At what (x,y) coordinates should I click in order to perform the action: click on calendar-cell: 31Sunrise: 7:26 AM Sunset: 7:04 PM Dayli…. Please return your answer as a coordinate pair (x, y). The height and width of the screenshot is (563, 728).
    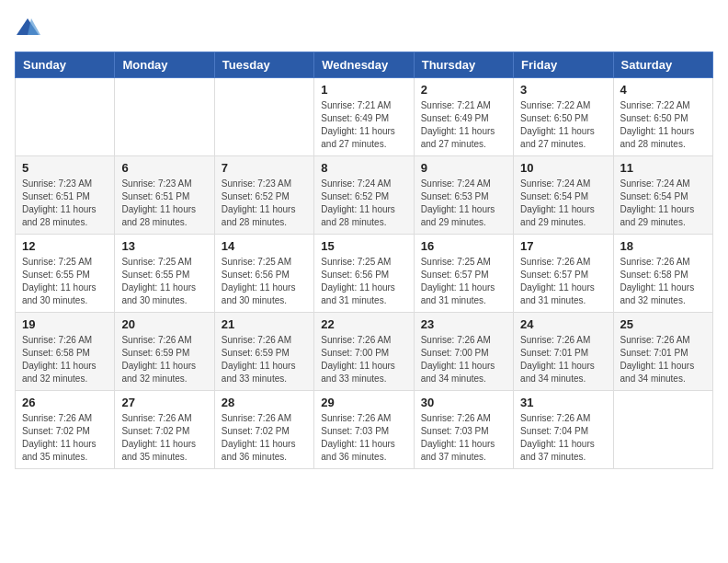
    Looking at the image, I should click on (563, 431).